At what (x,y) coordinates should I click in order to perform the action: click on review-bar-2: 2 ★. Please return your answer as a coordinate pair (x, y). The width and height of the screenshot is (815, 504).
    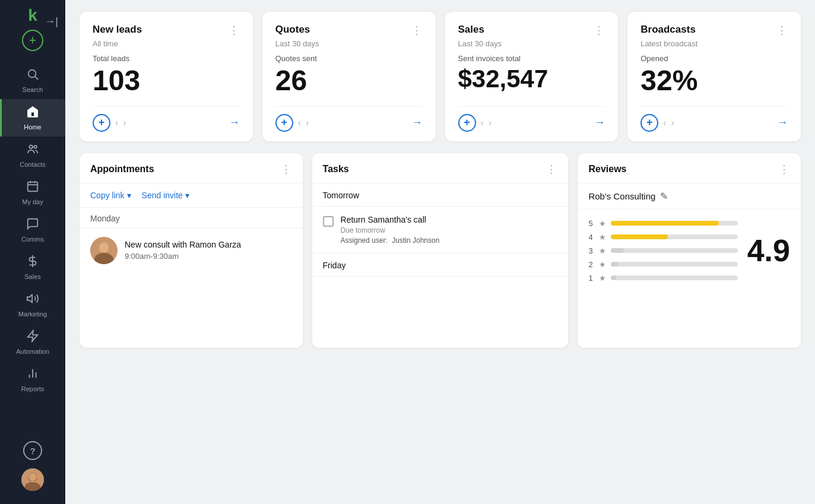
    Looking at the image, I should click on (662, 265).